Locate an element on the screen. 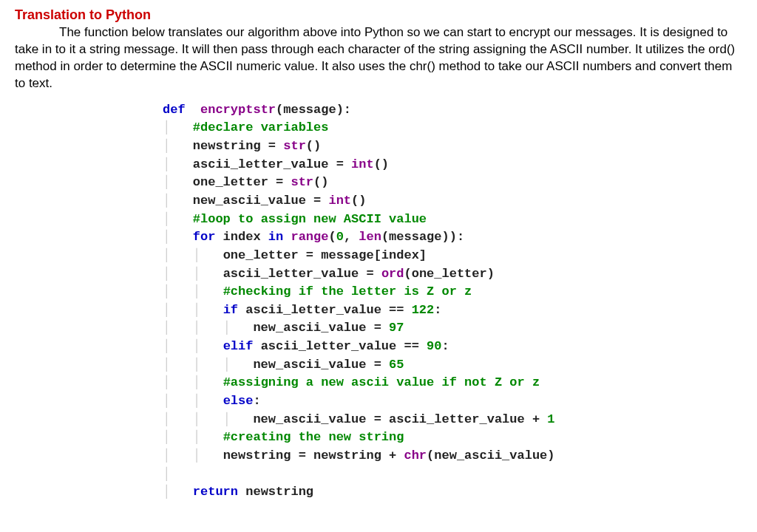 The height and width of the screenshot is (532, 757). line-index-letter: one_letter = message[index] is located at coordinates (325, 256).